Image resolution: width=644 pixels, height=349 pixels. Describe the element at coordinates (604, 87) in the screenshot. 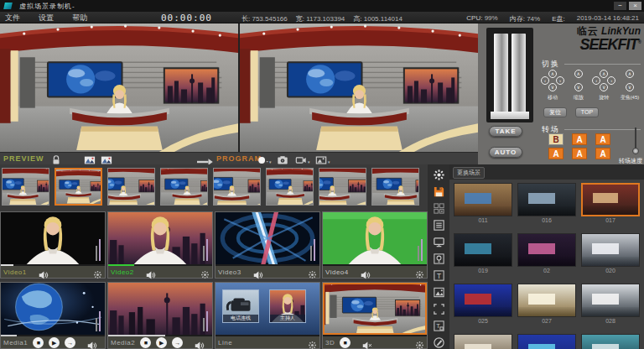

I see `dpad-2-down-button: ∨` at that location.